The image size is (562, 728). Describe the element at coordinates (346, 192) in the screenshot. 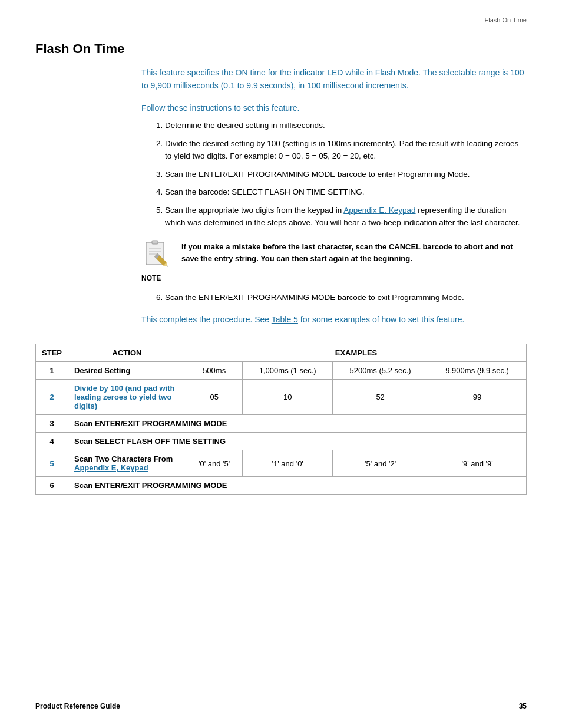

I see `list-item: Scan the barcode: SELECT FLASH ON TIME S…` at that location.